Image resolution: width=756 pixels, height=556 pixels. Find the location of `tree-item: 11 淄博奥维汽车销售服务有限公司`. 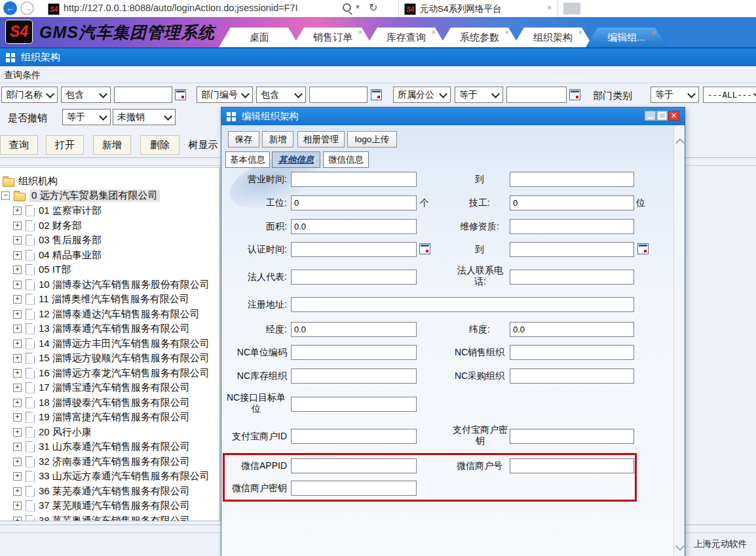

tree-item: 11 淄博奥维汽车销售服务有限公司 is located at coordinates (101, 299).